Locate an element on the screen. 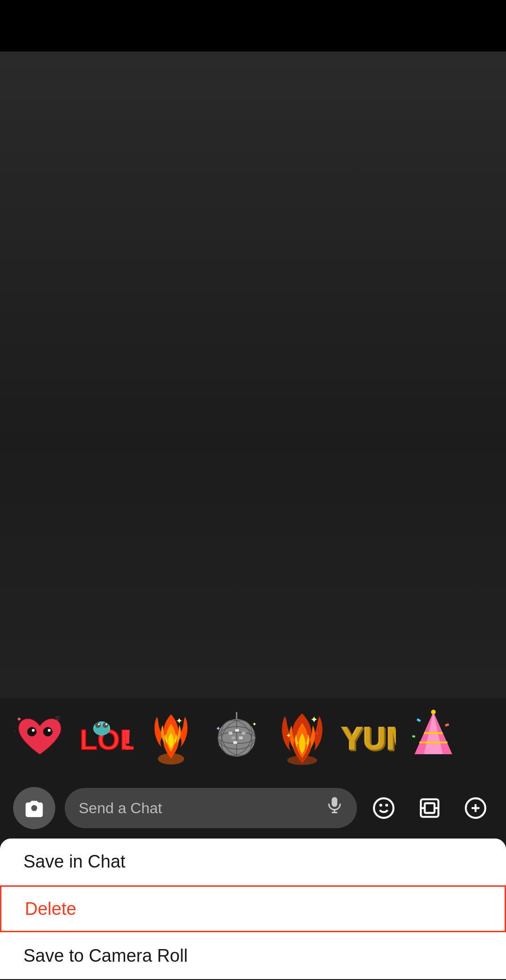 Image resolution: width=506 pixels, height=980 pixels. delete-label: Delete is located at coordinates (51, 909).